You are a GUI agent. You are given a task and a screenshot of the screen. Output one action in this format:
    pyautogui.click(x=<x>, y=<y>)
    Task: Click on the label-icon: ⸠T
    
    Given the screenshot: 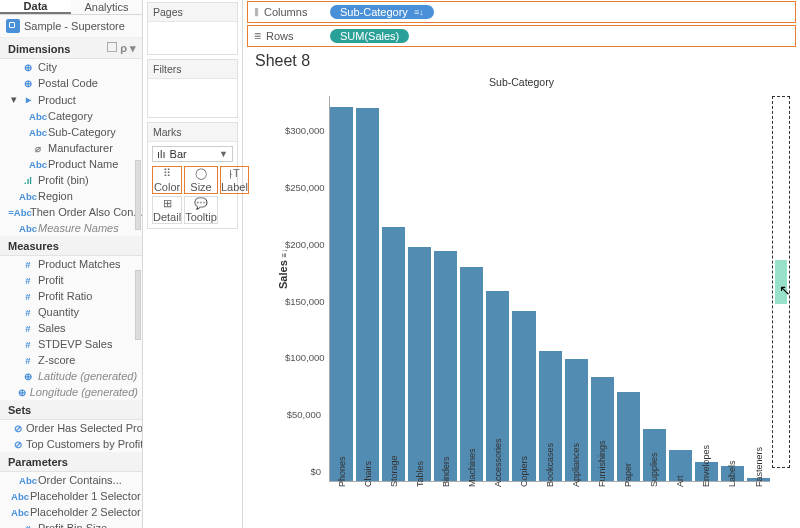 What is the action you would take?
    pyautogui.click(x=234, y=174)
    